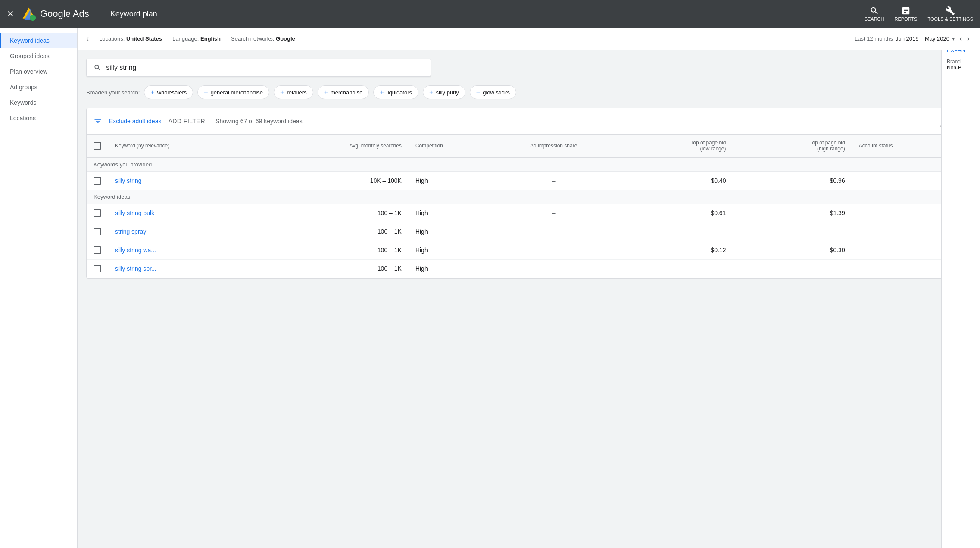  What do you see at coordinates (28, 72) in the screenshot?
I see `sidebar-item-plan-overview-label: Plan overview` at bounding box center [28, 72].